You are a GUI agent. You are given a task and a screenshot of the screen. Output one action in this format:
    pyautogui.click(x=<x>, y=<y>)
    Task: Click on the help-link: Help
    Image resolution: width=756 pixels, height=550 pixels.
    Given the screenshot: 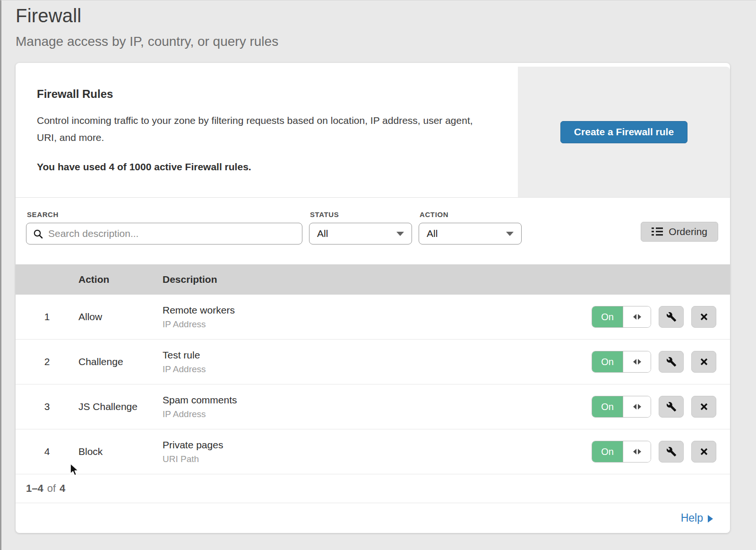 What is the action you would take?
    pyautogui.click(x=697, y=518)
    